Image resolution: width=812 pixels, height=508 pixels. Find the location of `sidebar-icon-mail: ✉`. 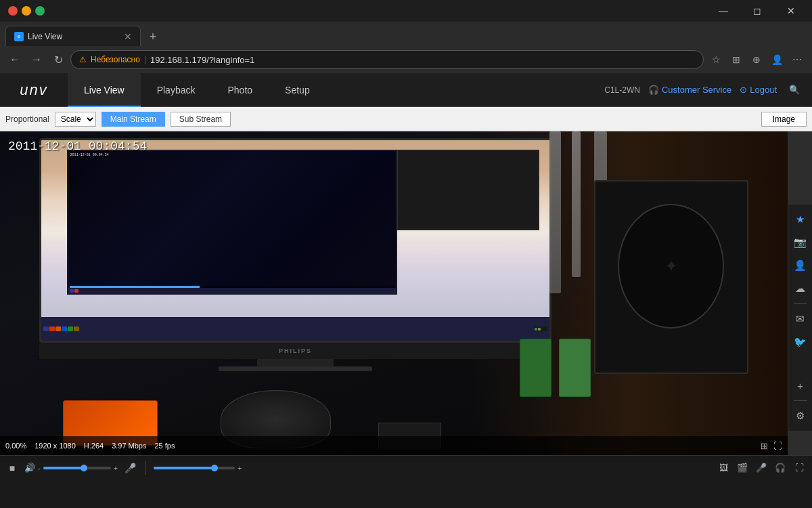

sidebar-icon-mail: ✉ is located at coordinates (800, 319).